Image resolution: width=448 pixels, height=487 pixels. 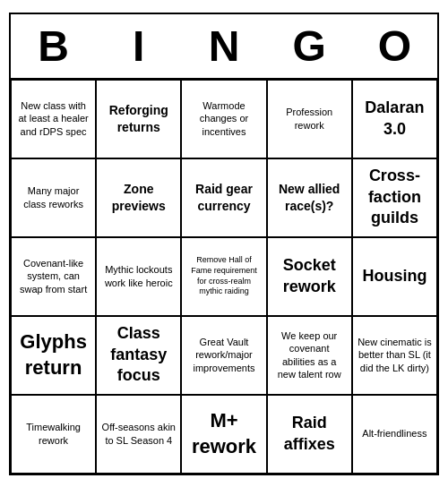 What do you see at coordinates (138, 47) in the screenshot?
I see `bingo-letter-i: I` at bounding box center [138, 47].